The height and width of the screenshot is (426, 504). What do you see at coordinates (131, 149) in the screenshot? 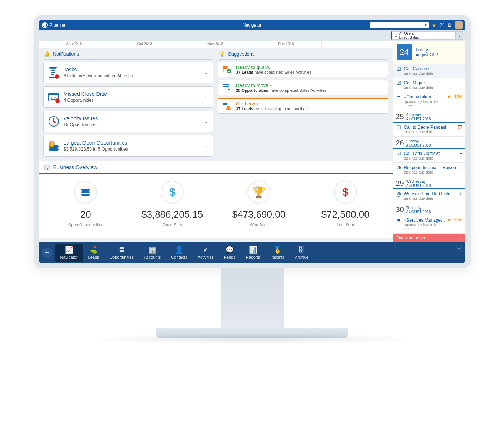
I see `notification-subtitle: $3,529,823.53 in 5 Opportunities` at bounding box center [131, 149].